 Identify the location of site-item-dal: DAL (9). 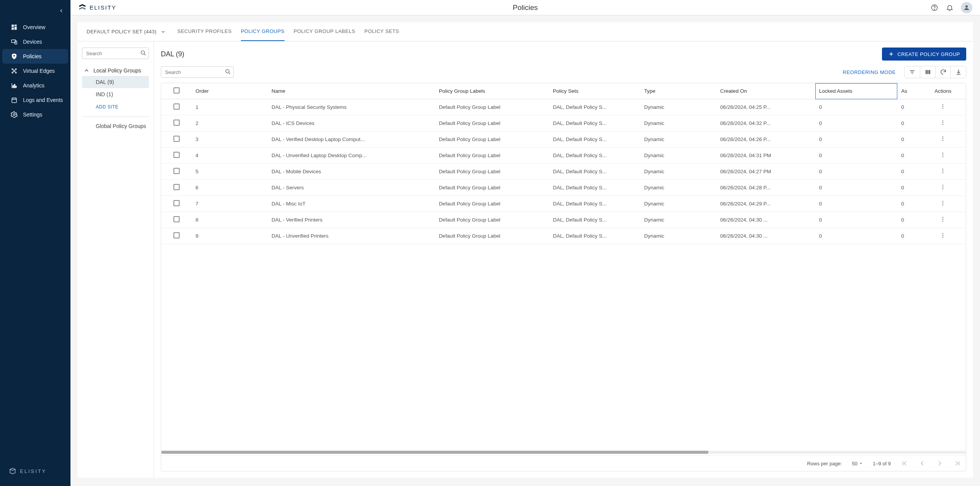
(116, 82).